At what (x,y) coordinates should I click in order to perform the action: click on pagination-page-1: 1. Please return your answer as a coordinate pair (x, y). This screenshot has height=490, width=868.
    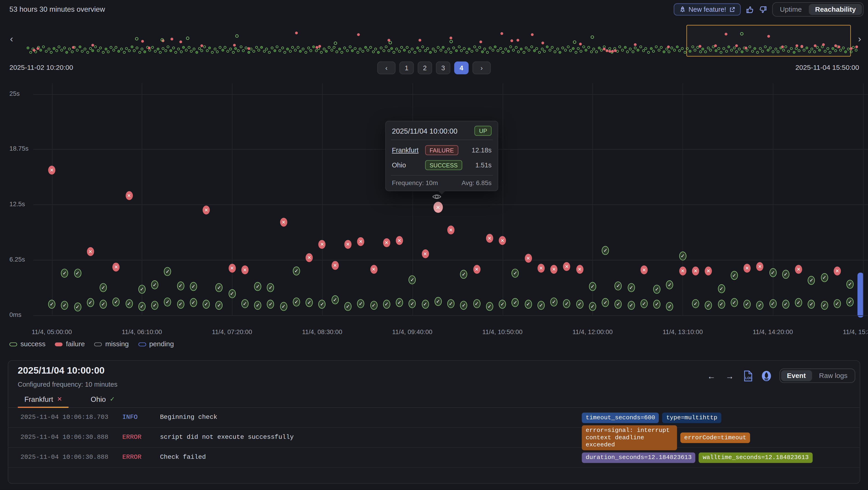
    Looking at the image, I should click on (406, 68).